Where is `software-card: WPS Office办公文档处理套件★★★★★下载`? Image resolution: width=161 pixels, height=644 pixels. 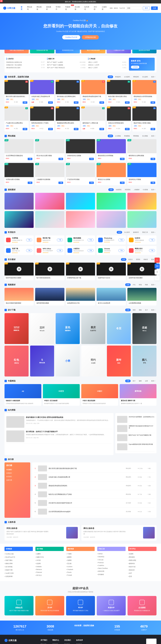
software-card: WPS Office办公文档处理套件★★★★★下载 is located at coordinates (50, 250).